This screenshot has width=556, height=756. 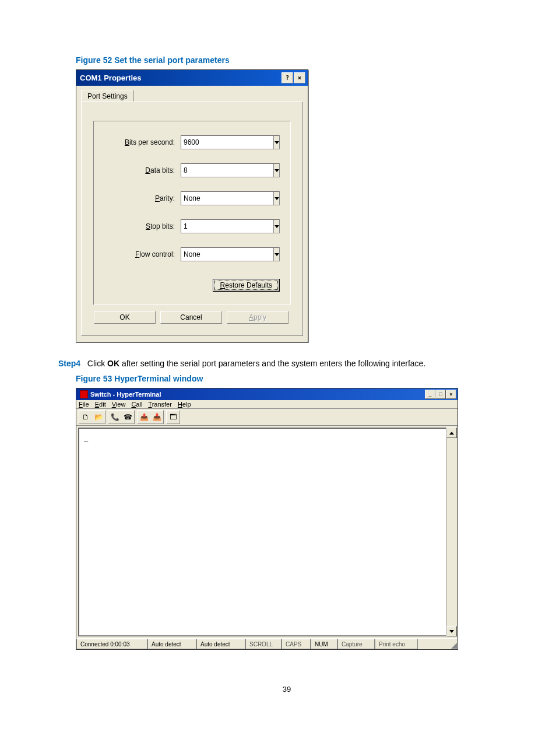 What do you see at coordinates (267, 644) in the screenshot?
I see `ht-statusbar: Connected 0:00:03 Auto detect Auto detec…` at bounding box center [267, 644].